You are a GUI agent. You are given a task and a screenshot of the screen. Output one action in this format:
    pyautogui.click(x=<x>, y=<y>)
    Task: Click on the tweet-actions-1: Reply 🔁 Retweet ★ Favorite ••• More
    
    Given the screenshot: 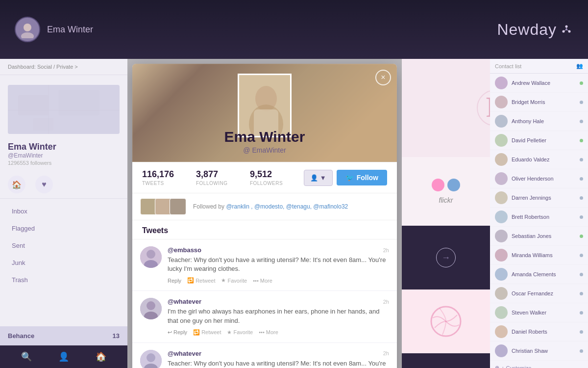 What is the action you would take?
    pyautogui.click(x=278, y=281)
    